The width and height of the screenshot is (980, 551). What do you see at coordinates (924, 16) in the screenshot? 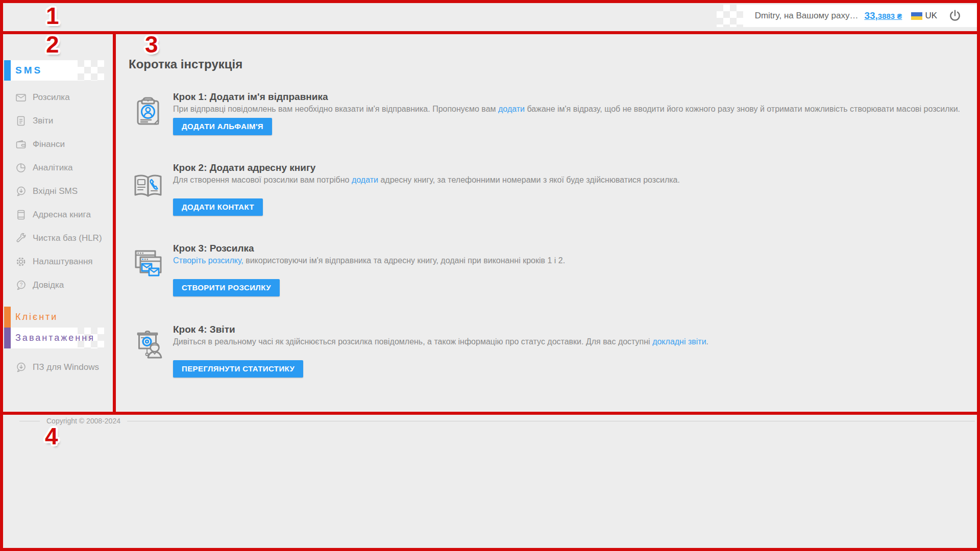
I see `language-switcher: UK` at bounding box center [924, 16].